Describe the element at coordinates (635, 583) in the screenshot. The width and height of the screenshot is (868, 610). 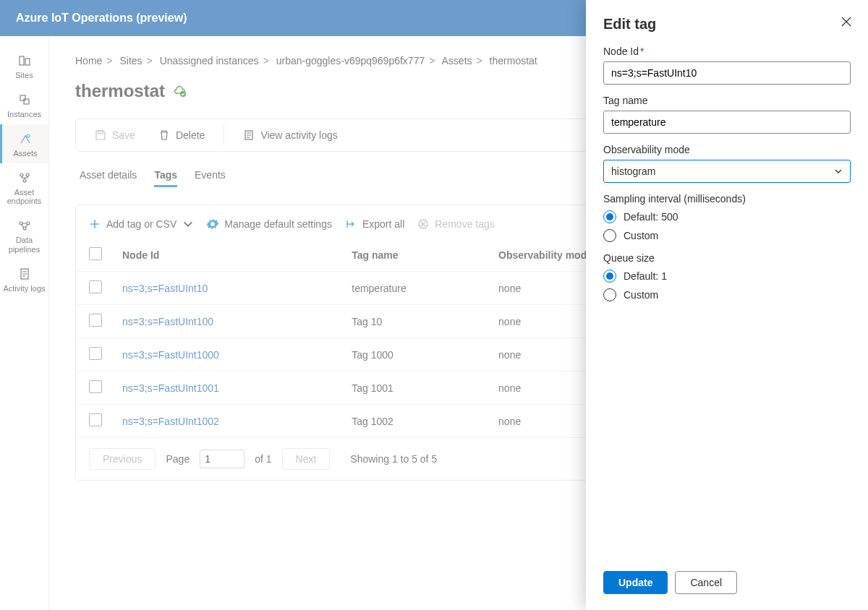
I see `update-button: Update` at that location.